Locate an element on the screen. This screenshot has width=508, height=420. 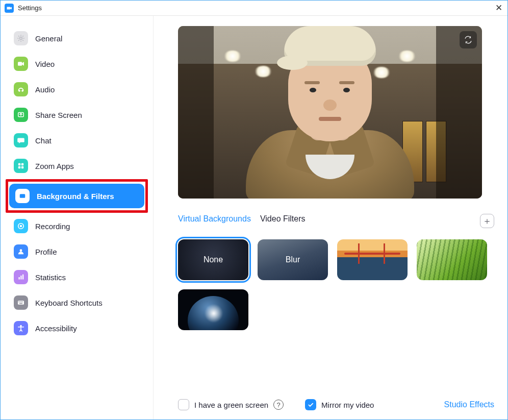
add-background-button: ＋ is located at coordinates (487, 221).